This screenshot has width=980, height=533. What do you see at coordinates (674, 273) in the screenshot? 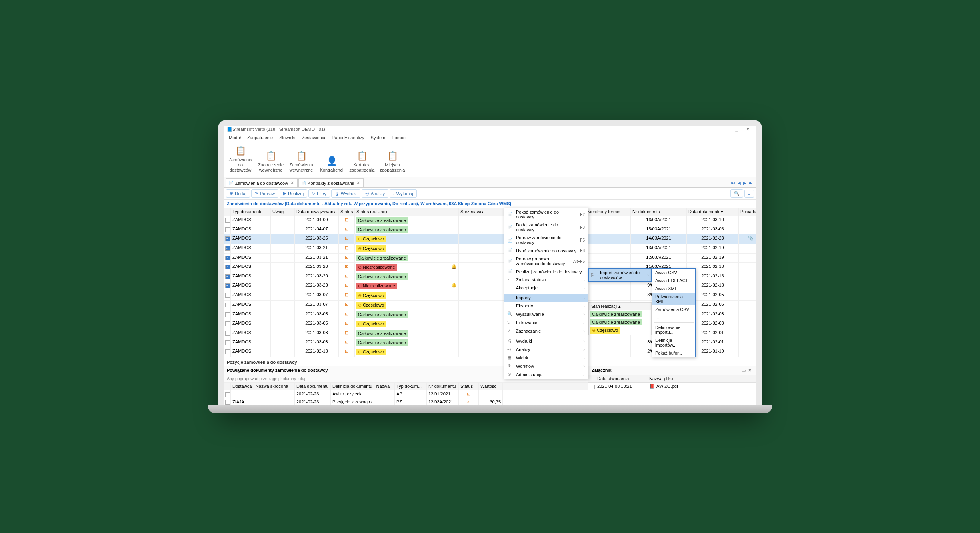
I see `context-menu-item: Awiza CSV` at bounding box center [674, 273].